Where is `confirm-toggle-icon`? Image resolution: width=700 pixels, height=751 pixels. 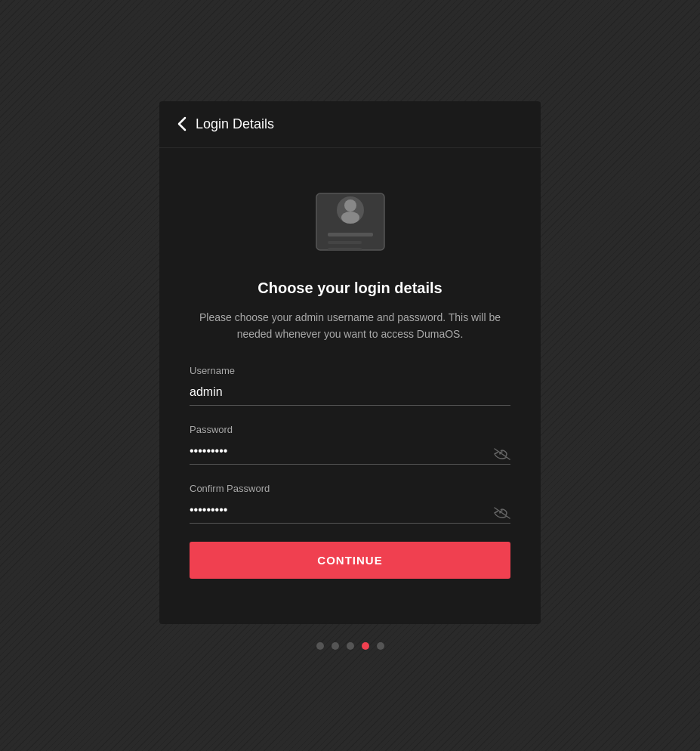 confirm-toggle-icon is located at coordinates (502, 513).